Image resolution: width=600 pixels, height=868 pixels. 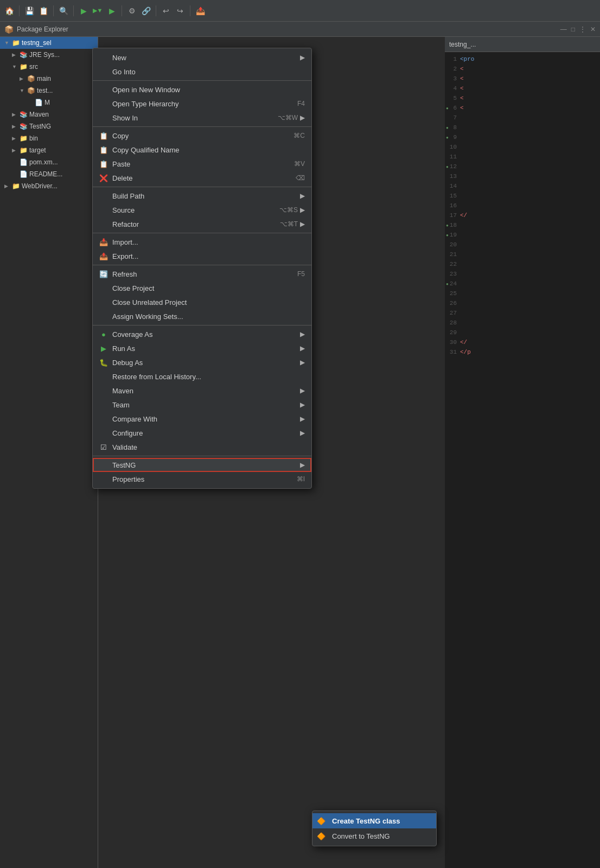 What do you see at coordinates (202, 316) in the screenshot?
I see `menu-item-assign-working-sets: Assign Working Sets...` at bounding box center [202, 316].